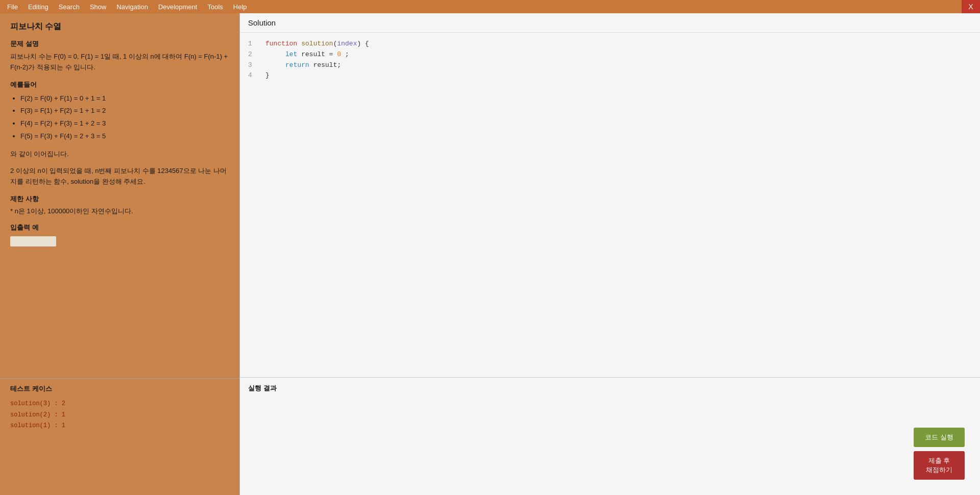 This screenshot has width=980, height=495. I want to click on menu-show: Show, so click(98, 7).